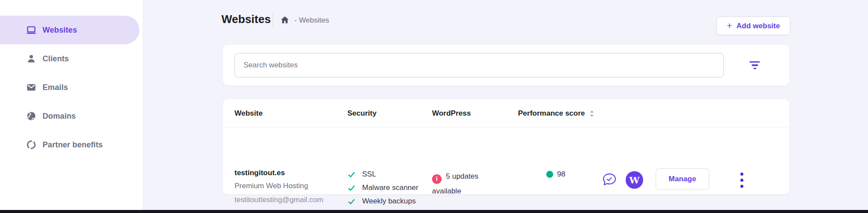 This screenshot has height=213, width=868. What do you see at coordinates (31, 145) in the screenshot?
I see `circle-arc-icon` at bounding box center [31, 145].